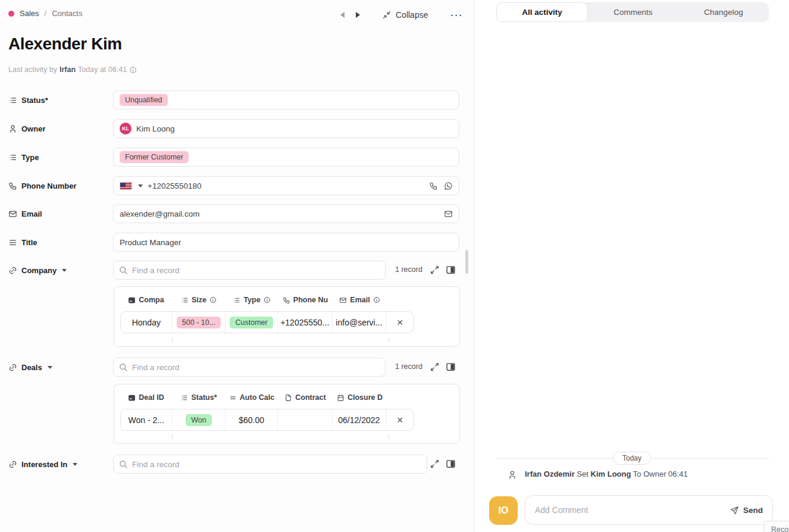  I want to click on status-field-input: Unqualified, so click(286, 100).